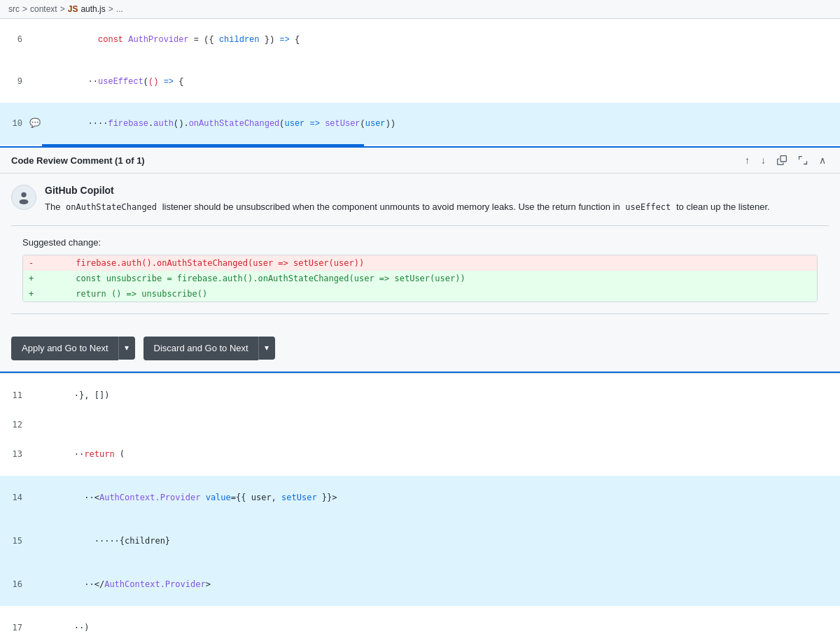  I want to click on line-number-6: 6, so click(14, 40).